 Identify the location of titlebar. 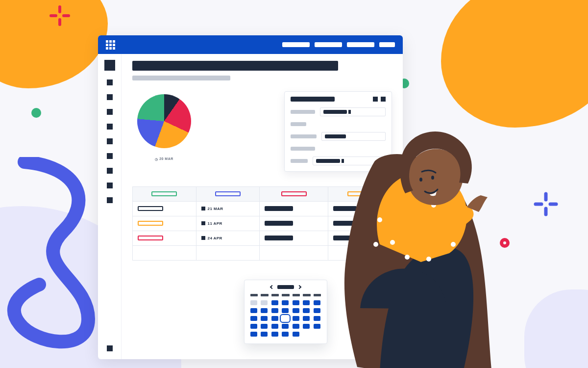
(250, 45).